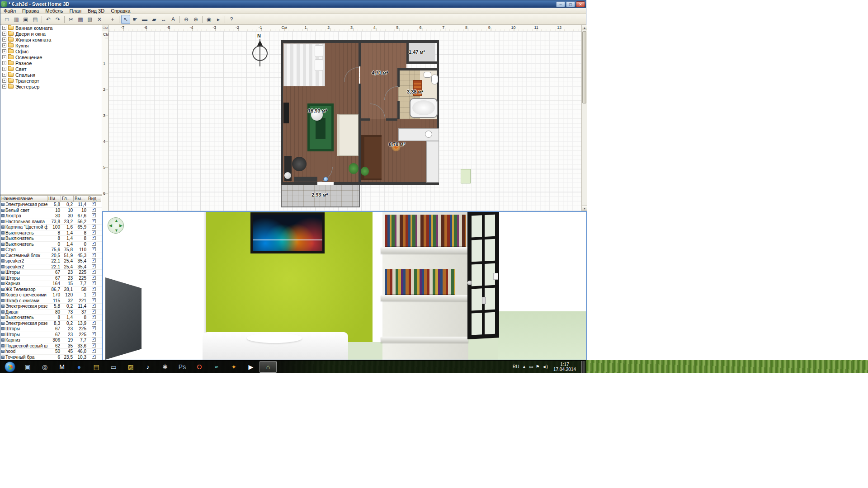 This screenshot has height=488, width=868. What do you see at coordinates (275, 346) in the screenshot?
I see `bed-3d` at bounding box center [275, 346].